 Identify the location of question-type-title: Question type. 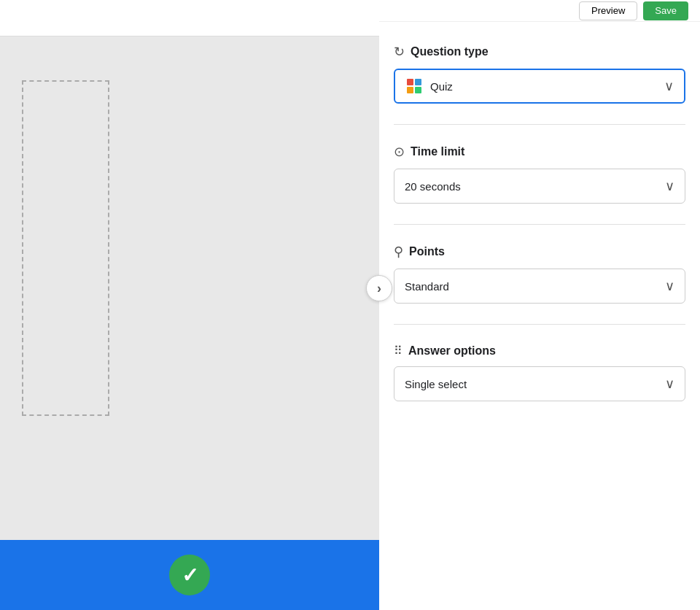
(449, 52).